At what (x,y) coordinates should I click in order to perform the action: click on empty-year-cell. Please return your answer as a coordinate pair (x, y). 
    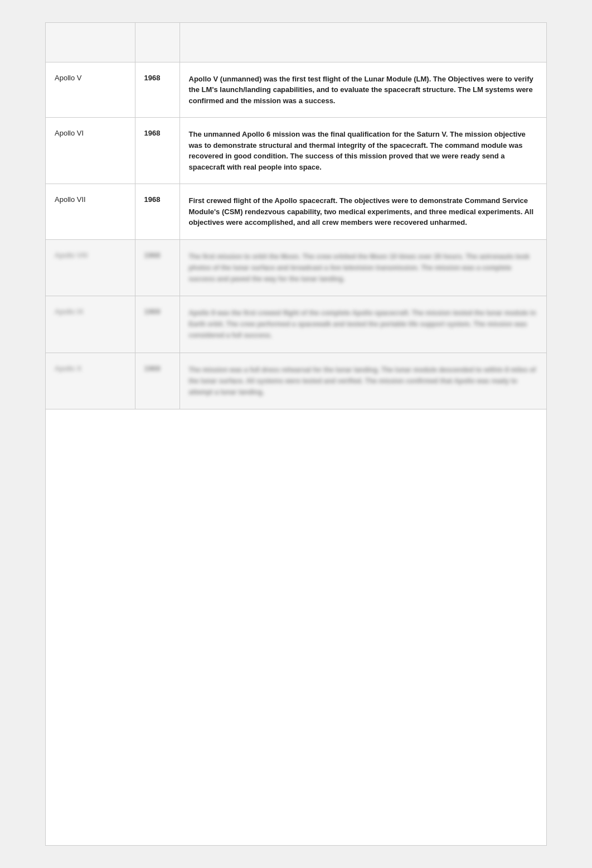
    Looking at the image, I should click on (157, 42).